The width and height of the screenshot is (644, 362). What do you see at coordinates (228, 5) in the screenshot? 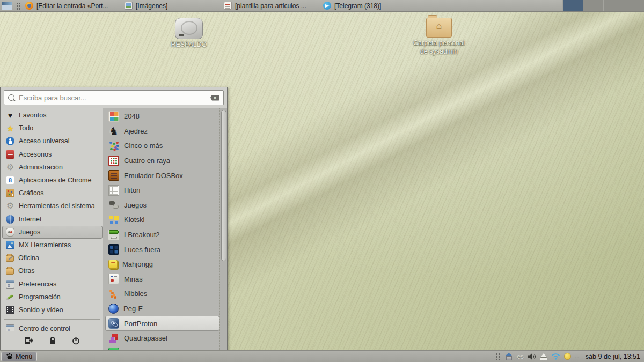
I see `document-icon` at bounding box center [228, 5].